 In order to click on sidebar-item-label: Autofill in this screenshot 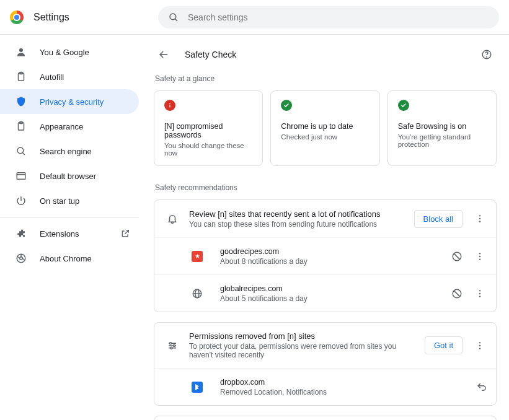, I will do `click(52, 77)`.